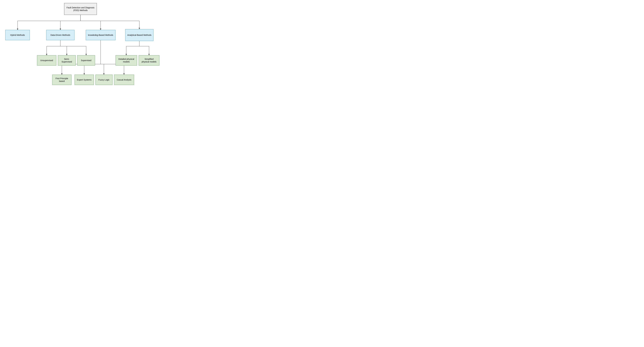 This screenshot has width=644, height=347. What do you see at coordinates (60, 35) in the screenshot?
I see `data-node: Data-Driven Methods` at bounding box center [60, 35].